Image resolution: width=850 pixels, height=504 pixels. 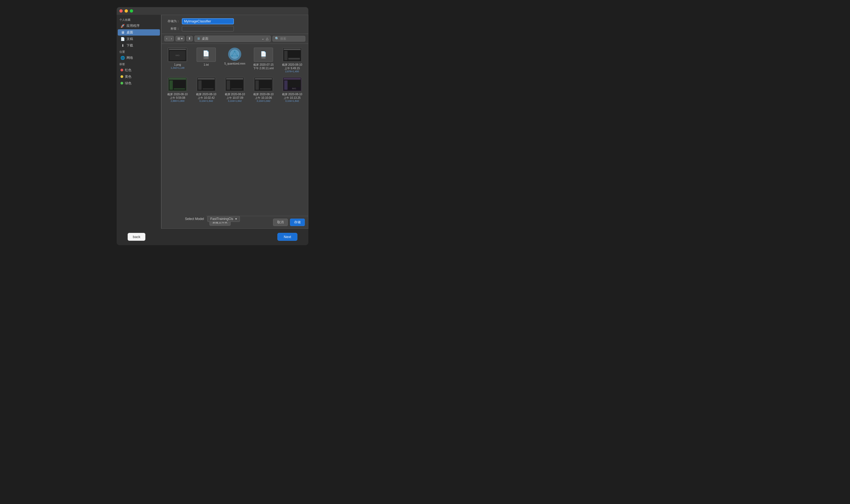 I want to click on file-name: 5_quantized.mnn, so click(x=235, y=64).